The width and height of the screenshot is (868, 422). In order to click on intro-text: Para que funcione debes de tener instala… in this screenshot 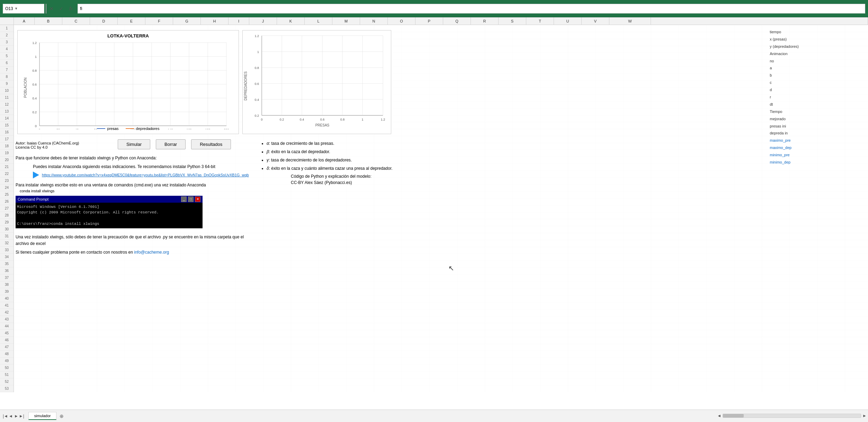, I will do `click(137, 158)`.